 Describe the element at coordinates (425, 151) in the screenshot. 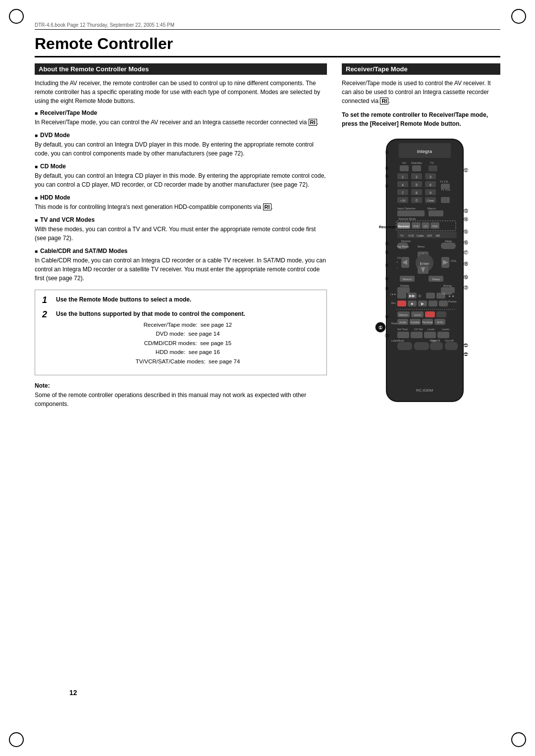

I see `svg-text: Integra` at that location.